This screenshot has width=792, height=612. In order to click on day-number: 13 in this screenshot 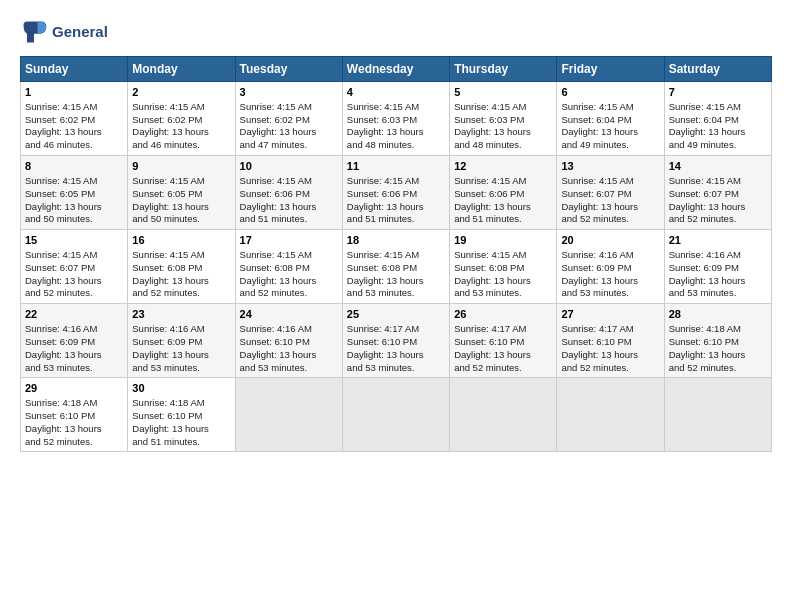, I will do `click(610, 166)`.